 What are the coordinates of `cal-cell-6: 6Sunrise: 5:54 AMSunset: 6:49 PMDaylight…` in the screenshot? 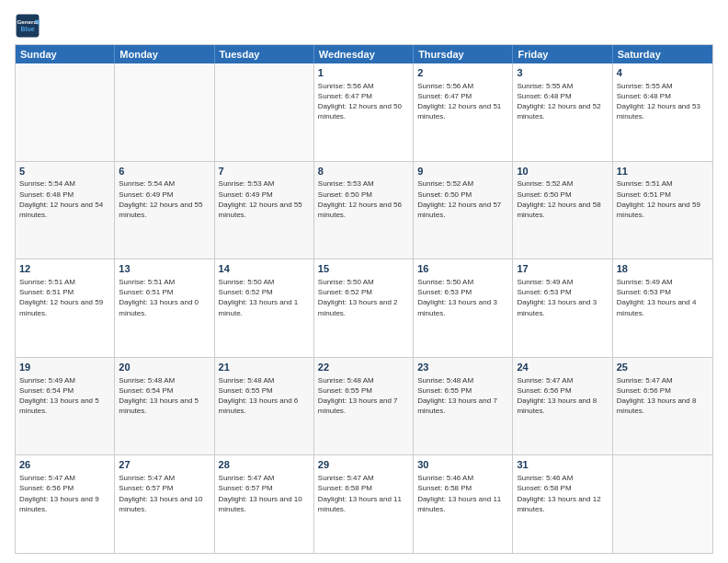 It's located at (165, 211).